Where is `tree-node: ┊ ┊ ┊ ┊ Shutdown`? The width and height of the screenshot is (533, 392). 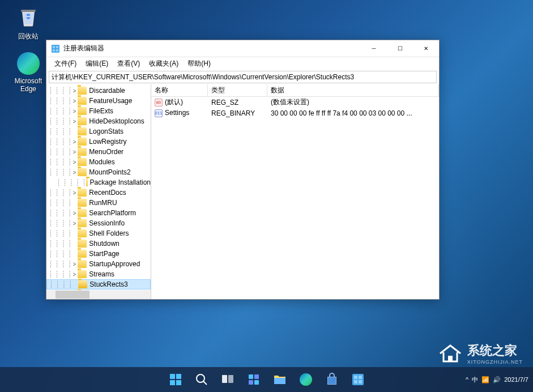 tree-node: ┊ ┊ ┊ ┊ Shutdown is located at coordinates (99, 244).